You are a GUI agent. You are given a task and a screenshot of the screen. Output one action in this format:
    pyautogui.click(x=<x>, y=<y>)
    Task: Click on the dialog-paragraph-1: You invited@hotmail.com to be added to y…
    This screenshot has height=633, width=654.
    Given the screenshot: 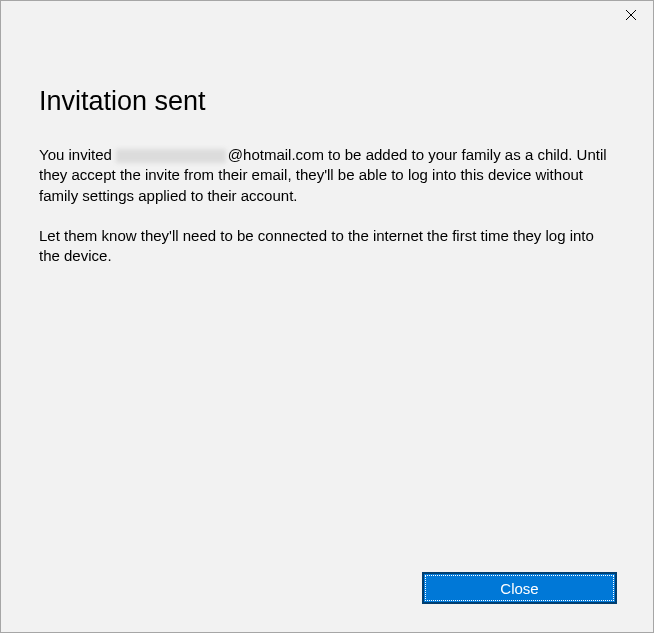 What is the action you would take?
    pyautogui.click(x=327, y=176)
    